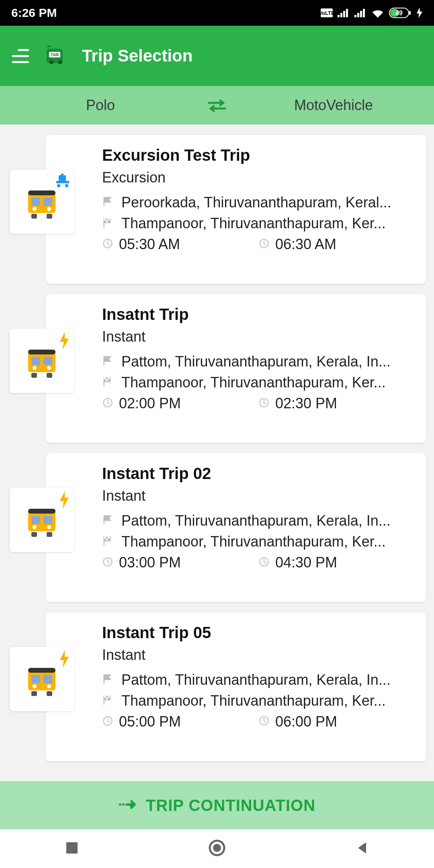 Image resolution: width=434 pixels, height=868 pixels. Describe the element at coordinates (150, 563) in the screenshot. I see `trip-depart-time: 03:00 PM` at that location.